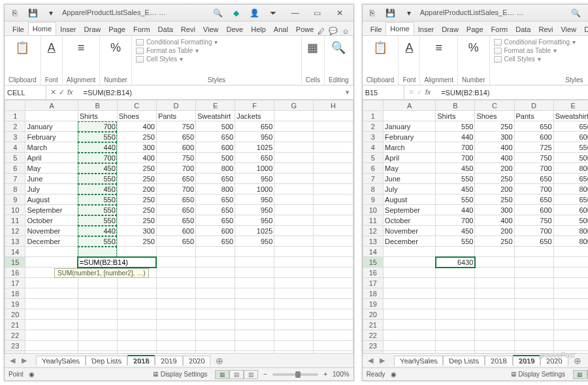  Describe the element at coordinates (410, 168) in the screenshot. I see `cell: May` at that location.